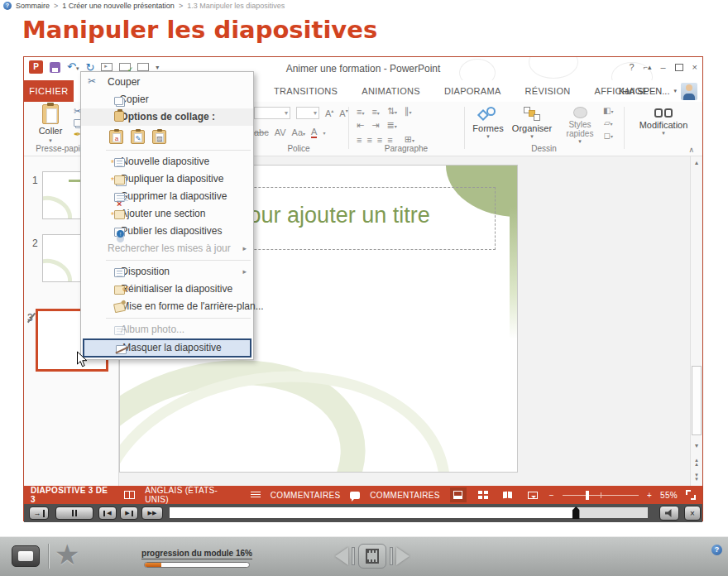 The height and width of the screenshot is (576, 728). Describe the element at coordinates (167, 348) in the screenshot. I see `menu-item-masquer-la-diapositive: Masquer la diapositive` at that location.